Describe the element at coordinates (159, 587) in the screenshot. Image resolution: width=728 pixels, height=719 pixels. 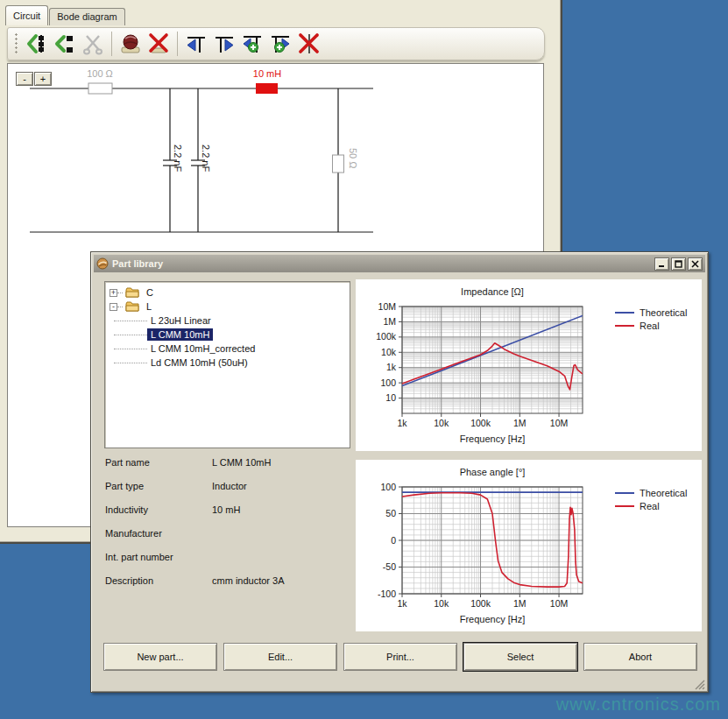
I see `detail-label: Description` at that location.